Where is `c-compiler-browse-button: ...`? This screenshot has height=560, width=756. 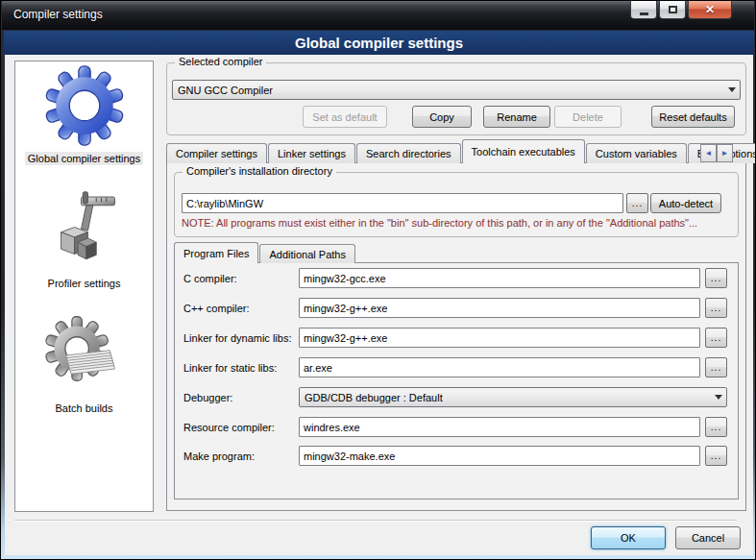 c-compiler-browse-button: ... is located at coordinates (717, 279).